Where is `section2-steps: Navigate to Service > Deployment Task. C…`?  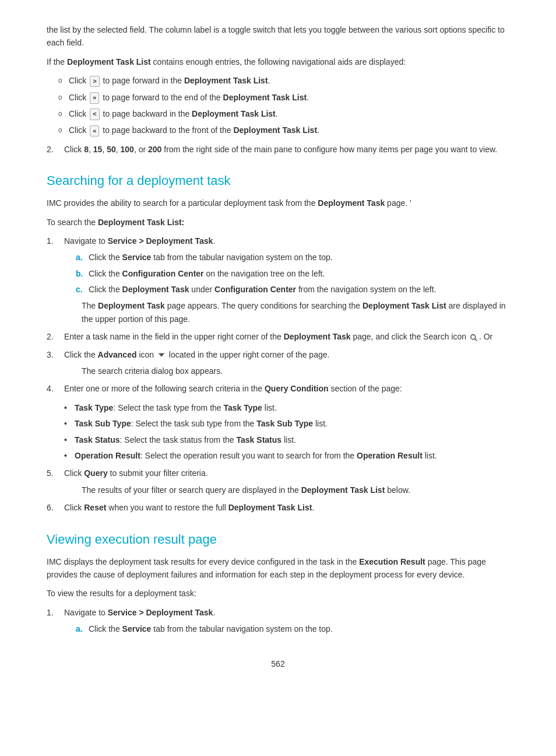 section2-steps: Navigate to Service > Deployment Task. C… is located at coordinates (278, 621).